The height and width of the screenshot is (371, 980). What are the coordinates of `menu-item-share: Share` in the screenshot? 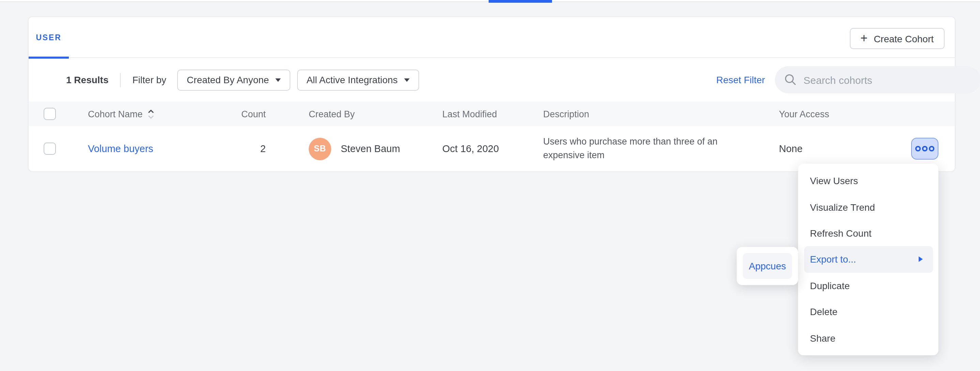 It's located at (868, 338).